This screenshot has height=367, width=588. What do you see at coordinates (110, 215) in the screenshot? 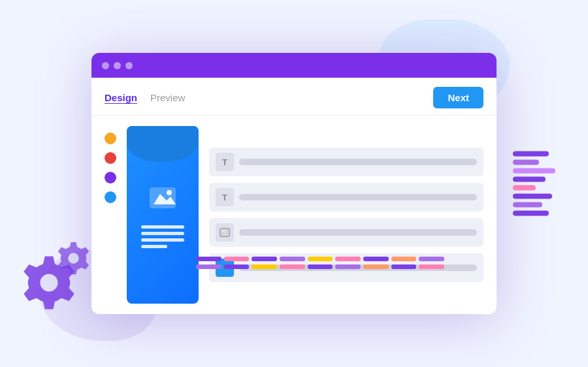
I see `color-dots-panel` at bounding box center [110, 215].